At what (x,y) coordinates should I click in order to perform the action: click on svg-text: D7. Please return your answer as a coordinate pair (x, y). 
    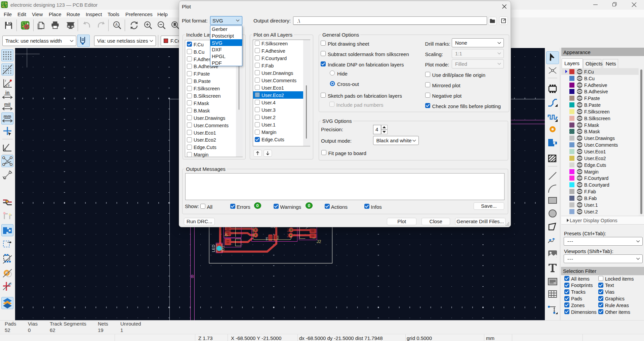
    Looking at the image, I should click on (288, 237).